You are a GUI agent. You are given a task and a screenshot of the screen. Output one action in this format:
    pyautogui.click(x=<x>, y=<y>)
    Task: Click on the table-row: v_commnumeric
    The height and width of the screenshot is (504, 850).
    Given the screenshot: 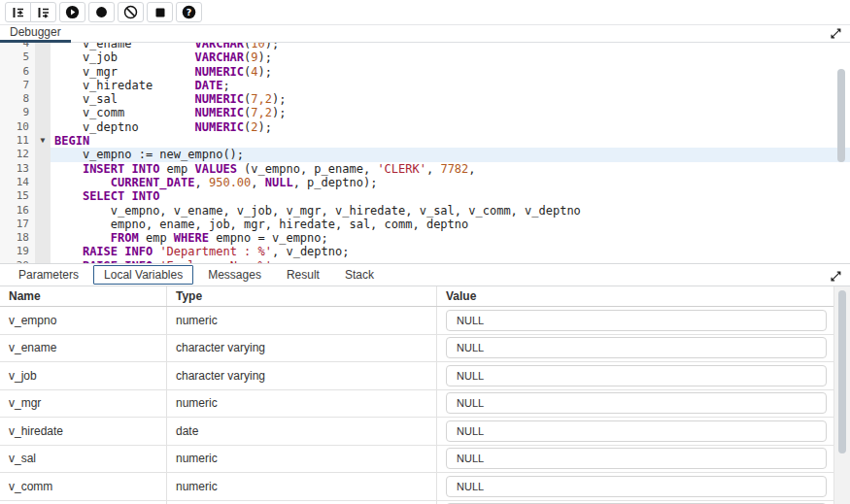 What is the action you would take?
    pyautogui.click(x=425, y=487)
    